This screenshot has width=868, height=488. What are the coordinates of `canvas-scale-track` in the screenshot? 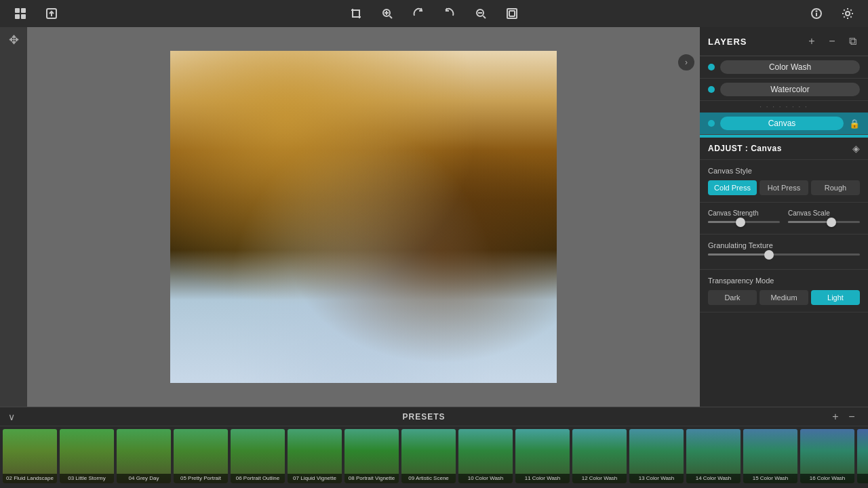 It's located at (824, 222).